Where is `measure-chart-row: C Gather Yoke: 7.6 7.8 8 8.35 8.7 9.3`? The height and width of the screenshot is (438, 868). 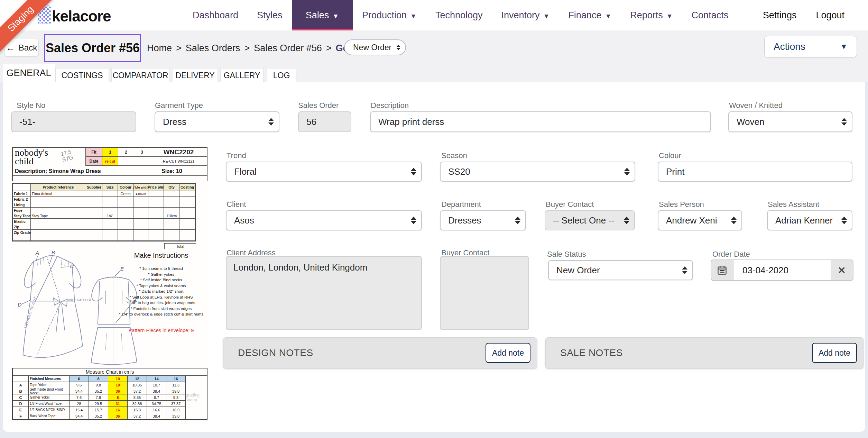 measure-chart-row: C Gather Yoke: 7.6 7.8 8 8.35 8.7 9.3 is located at coordinates (99, 398).